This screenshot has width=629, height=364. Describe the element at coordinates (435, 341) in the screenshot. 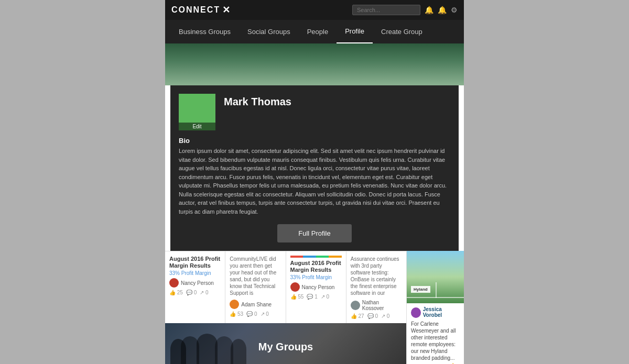

I see `sidebar-post-1-text: For Carlene Wesemeyer and all other inte…` at that location.